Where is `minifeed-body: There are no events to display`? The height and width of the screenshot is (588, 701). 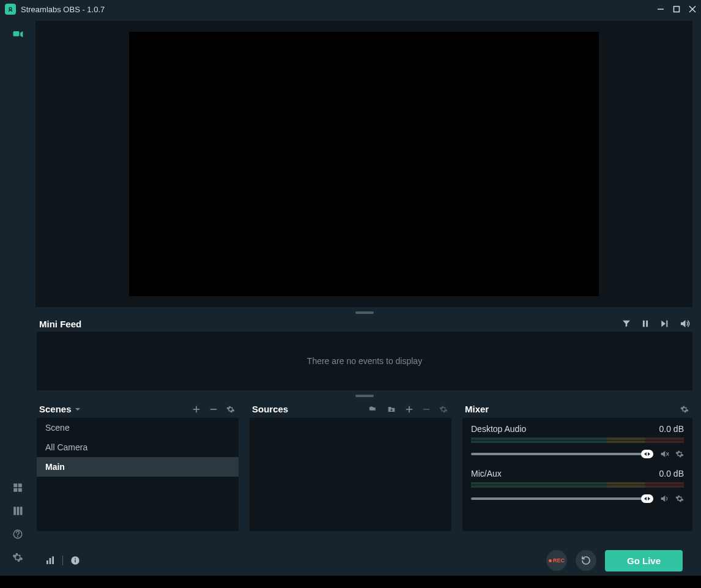
minifeed-body: There are no events to display is located at coordinates (365, 361).